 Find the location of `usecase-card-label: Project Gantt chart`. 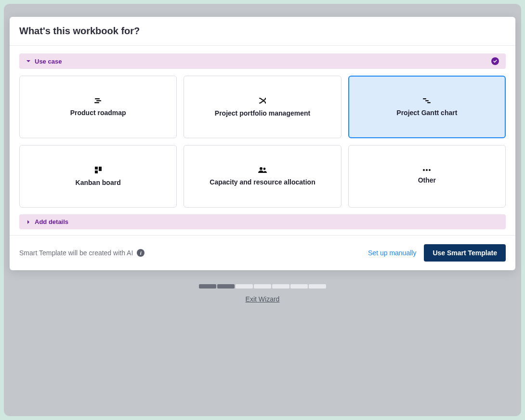

usecase-card-label: Project Gantt chart is located at coordinates (427, 113).